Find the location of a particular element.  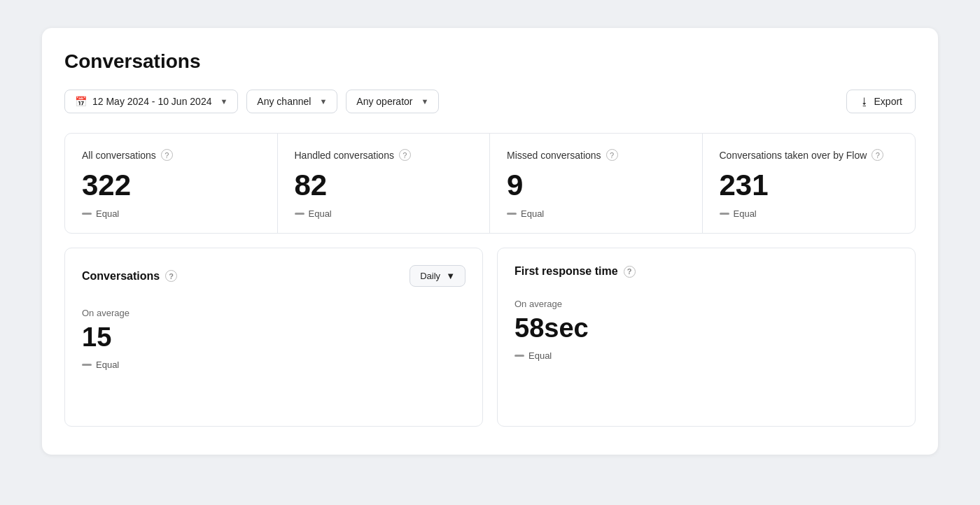

export-button: ⭳ Export is located at coordinates (881, 101).